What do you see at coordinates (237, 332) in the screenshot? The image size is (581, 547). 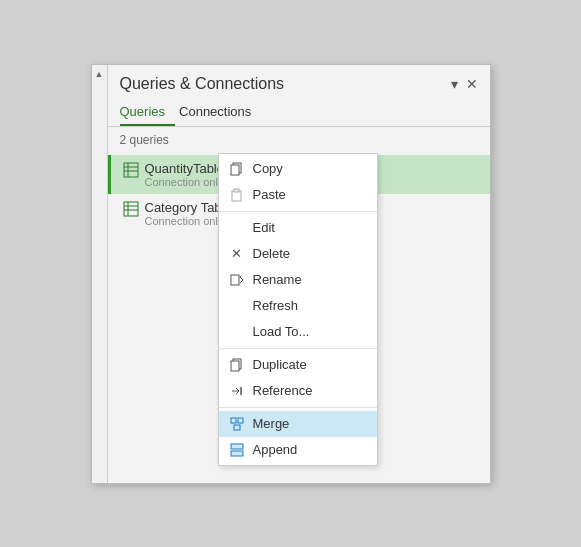 I see `load-to-icon` at bounding box center [237, 332].